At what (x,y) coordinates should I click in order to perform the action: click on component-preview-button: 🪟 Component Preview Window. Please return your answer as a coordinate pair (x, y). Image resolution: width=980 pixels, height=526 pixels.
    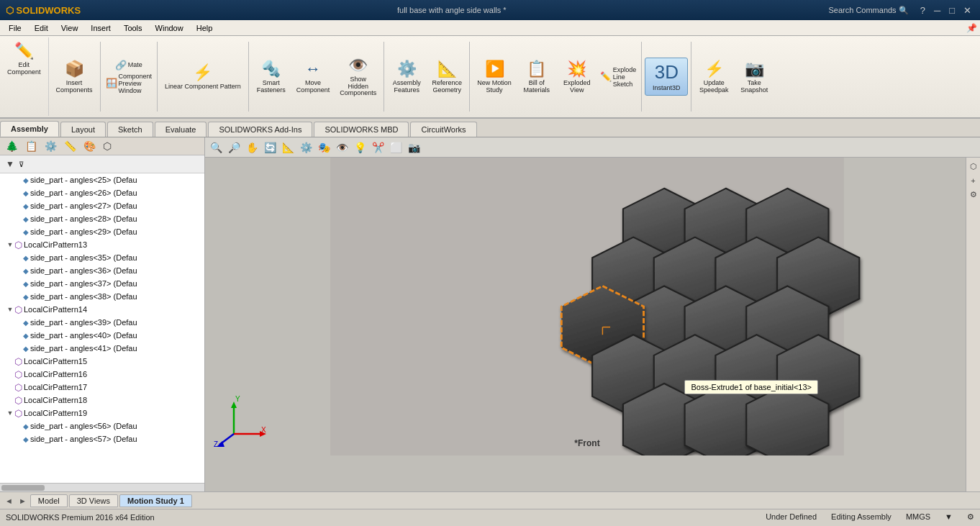
    Looking at the image, I should click on (130, 83).